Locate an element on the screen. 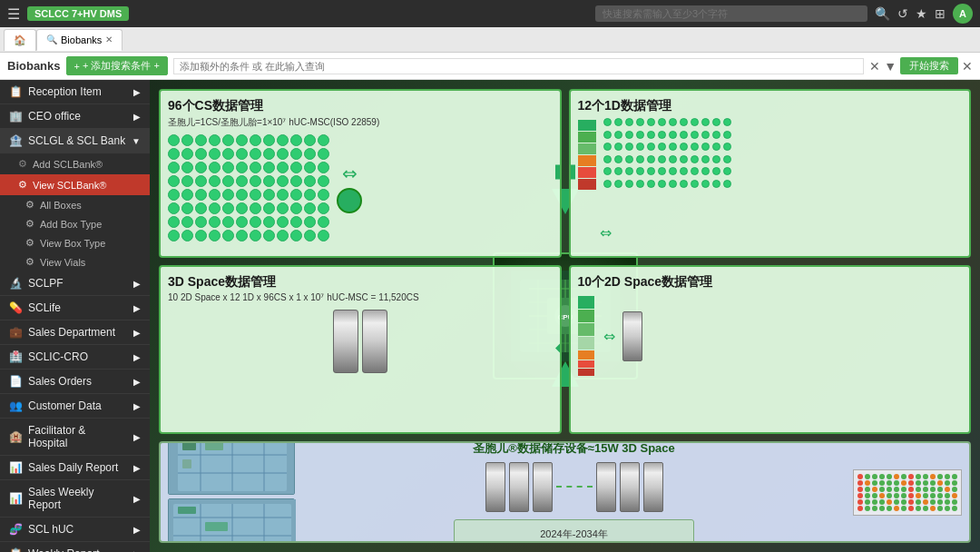 The height and width of the screenshot is (552, 980). sidebar-item-label: View SCLBank® is located at coordinates (69, 185).